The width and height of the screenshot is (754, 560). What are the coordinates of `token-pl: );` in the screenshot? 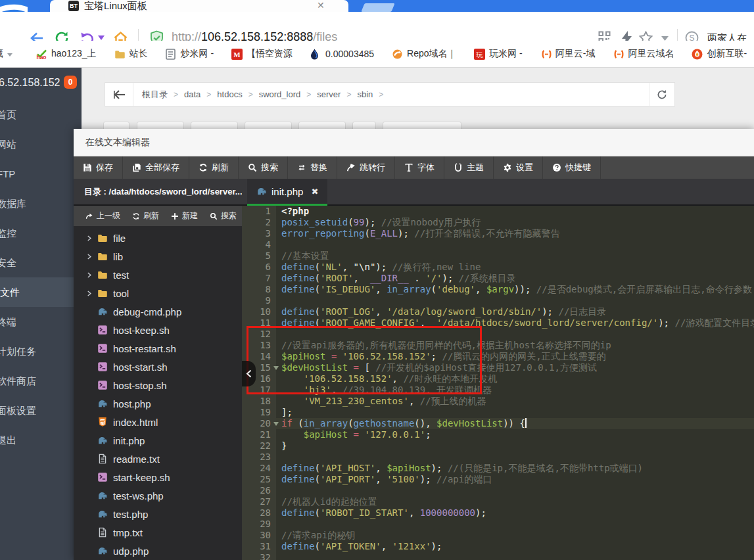 It's located at (451, 278).